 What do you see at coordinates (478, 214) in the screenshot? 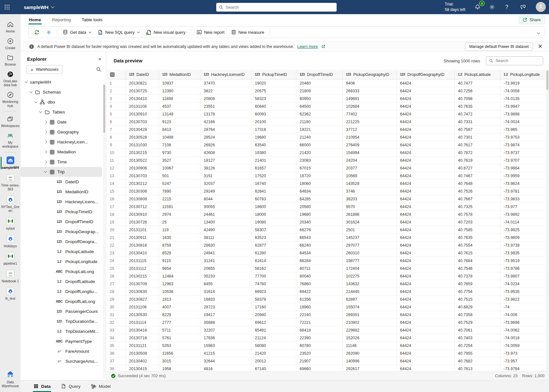
I see `cell: 40.7578` at bounding box center [478, 214].